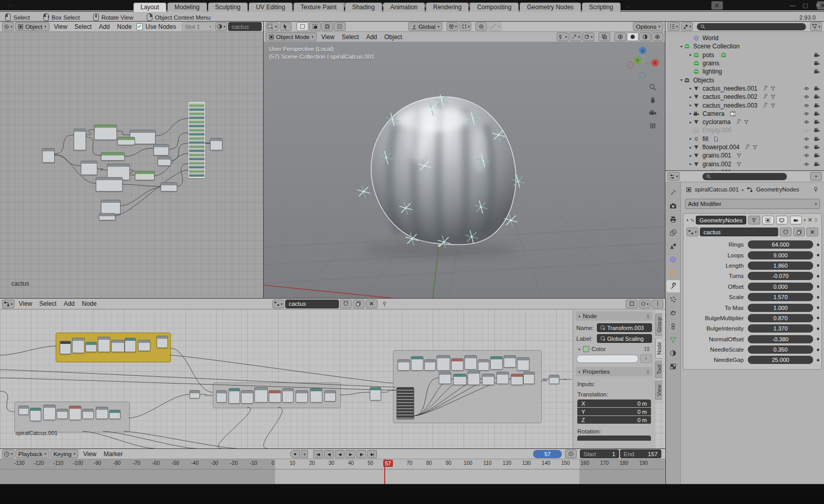 This screenshot has width=824, height=504. What do you see at coordinates (688, 220) in the screenshot?
I see `modifier-expand-icon: ▾` at bounding box center [688, 220].